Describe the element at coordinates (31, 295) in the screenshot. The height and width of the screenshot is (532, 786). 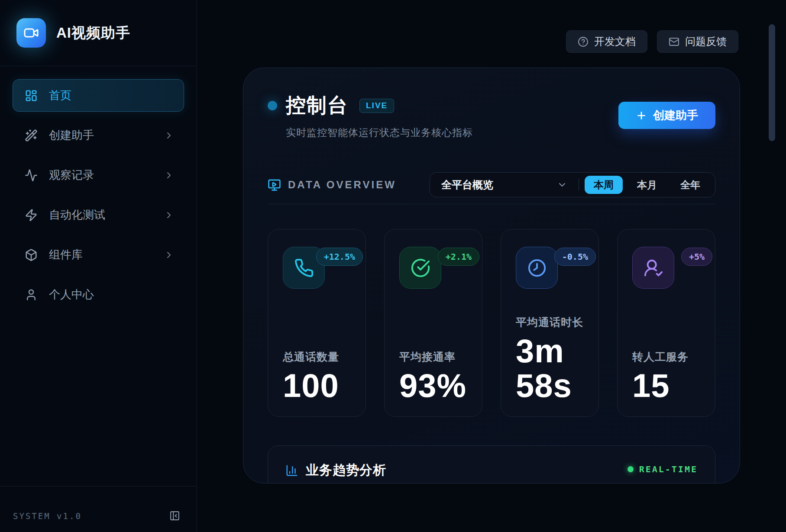
I see `user-icon` at that location.